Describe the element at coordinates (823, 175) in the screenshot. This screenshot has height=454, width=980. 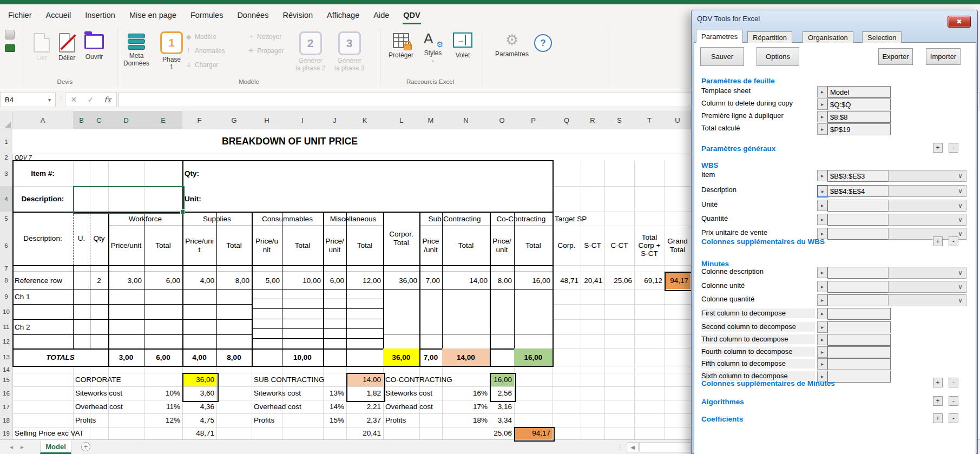
I see `wbs-field-0-picker-button: ▸` at that location.